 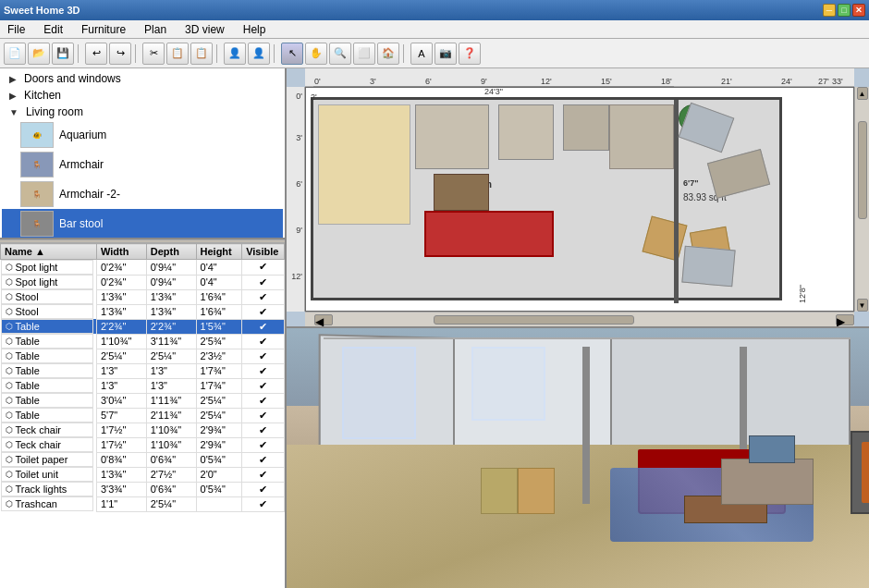 I want to click on menu-3dview: 3D view, so click(x=205, y=30).